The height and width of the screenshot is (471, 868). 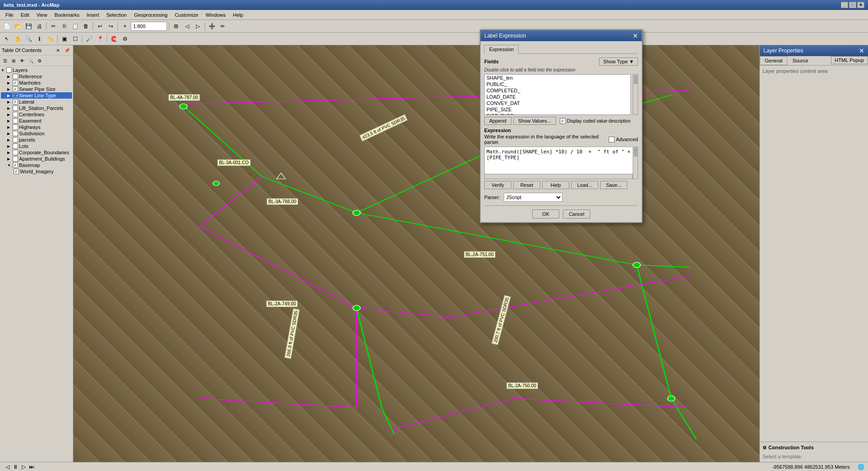 What do you see at coordinates (36, 76) in the screenshot?
I see `toc-reference-layer: ▶ Reference` at bounding box center [36, 76].